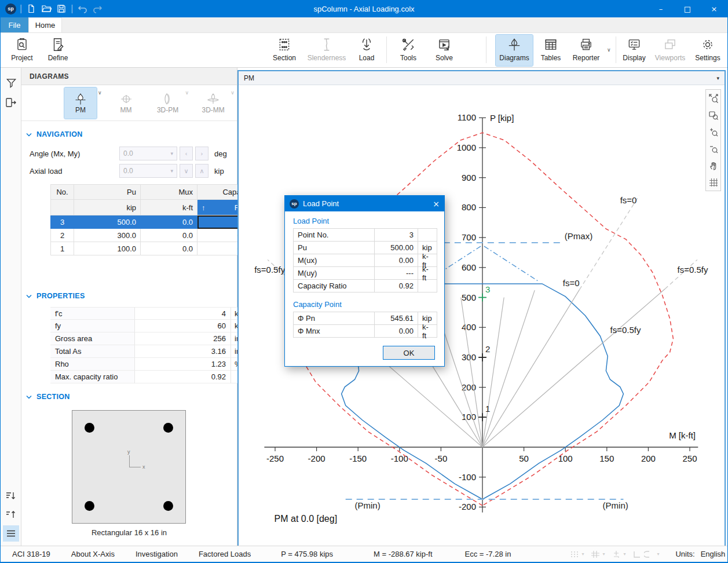  I want to click on svg-text: fs=0, so click(571, 283).